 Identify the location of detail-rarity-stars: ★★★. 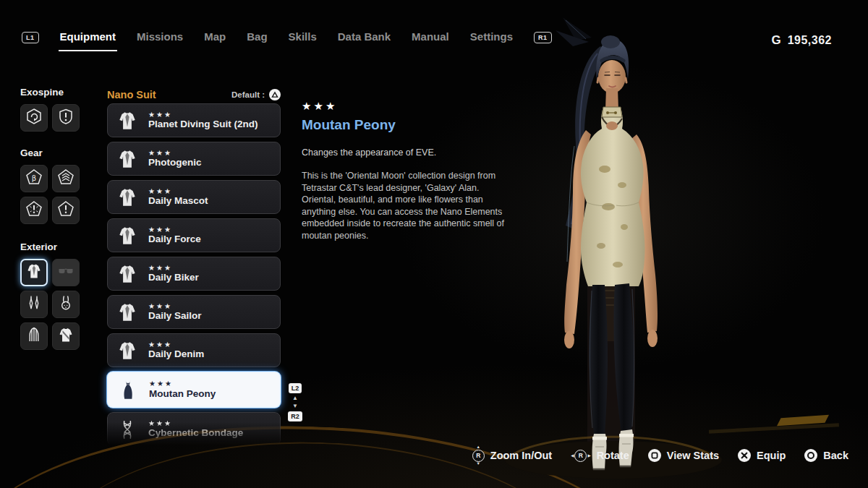
(407, 106).